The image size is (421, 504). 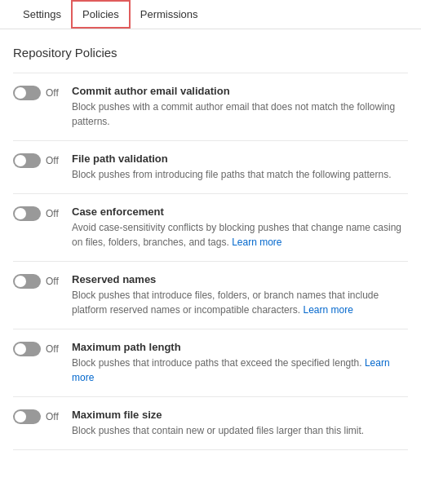 What do you see at coordinates (210, 168) in the screenshot?
I see `policy-row-file-path-validation: Off File path validation Block pushes fr…` at bounding box center [210, 168].